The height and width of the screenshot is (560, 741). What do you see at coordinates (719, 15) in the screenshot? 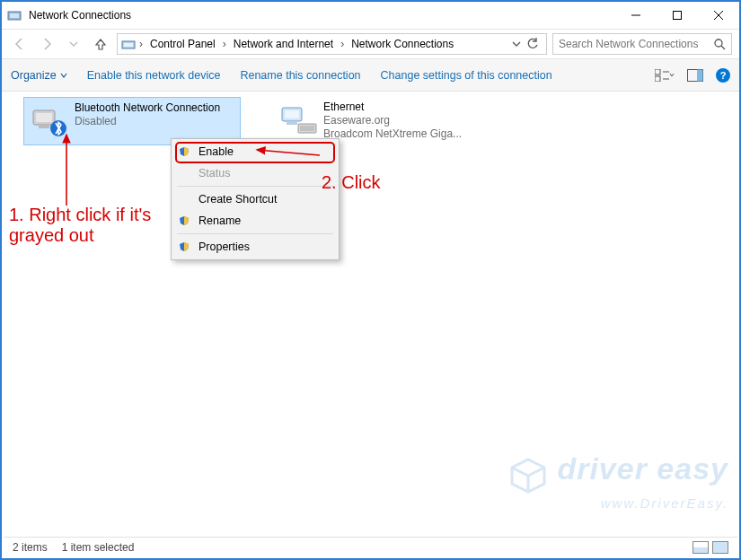
I see `close-button` at bounding box center [719, 15].